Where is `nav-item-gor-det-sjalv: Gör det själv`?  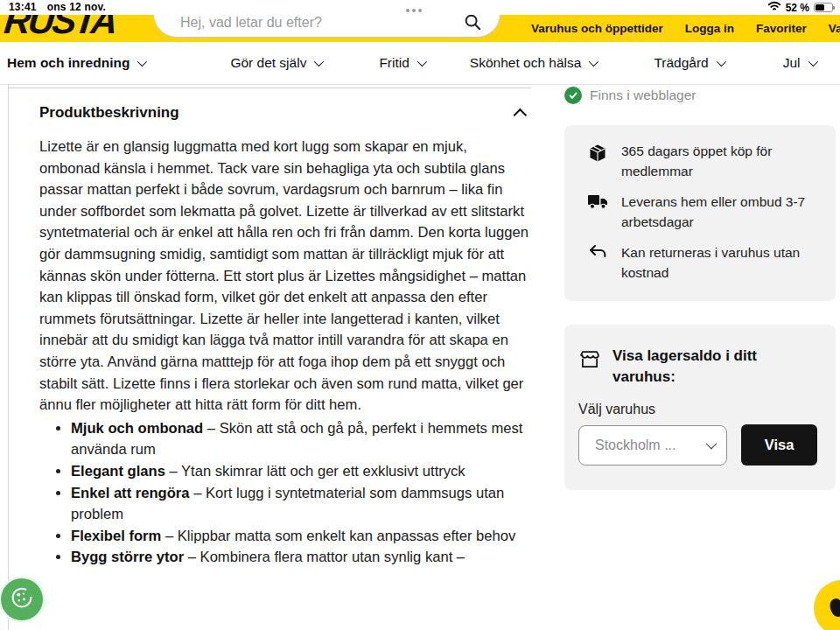
nav-item-gor-det-sjalv: Gör det själv is located at coordinates (276, 63).